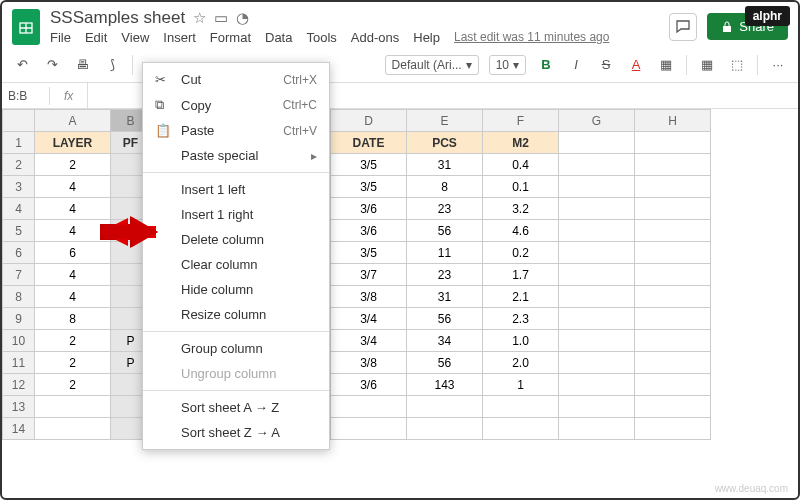  What do you see at coordinates (778, 64) in the screenshot?
I see `more-button: ···` at bounding box center [778, 64].